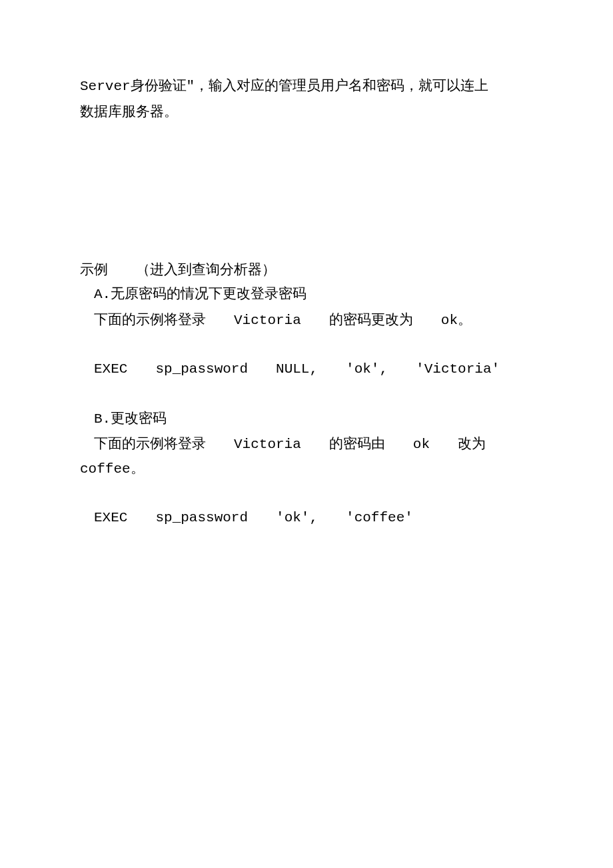 The height and width of the screenshot is (868, 613). Describe the element at coordinates (371, 319) in the screenshot. I see `a-desc-3: 的密码更改为` at that location.